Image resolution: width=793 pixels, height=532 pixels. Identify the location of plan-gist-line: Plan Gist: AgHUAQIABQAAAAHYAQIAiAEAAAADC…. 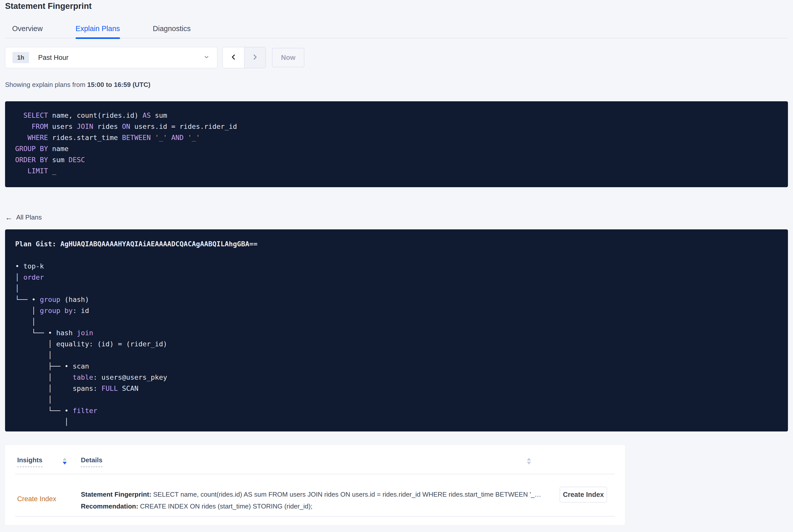
(396, 244).